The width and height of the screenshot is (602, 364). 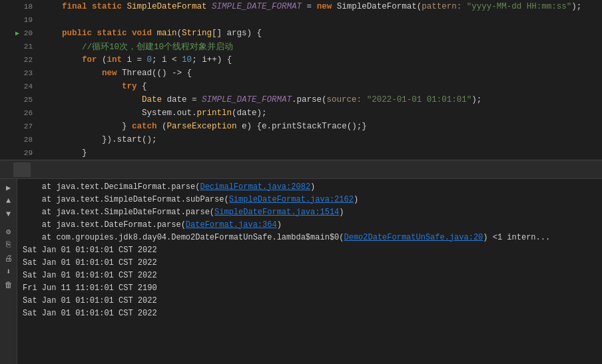 What do you see at coordinates (9, 232) in the screenshot?
I see `settings-button: ⚙` at bounding box center [9, 232].